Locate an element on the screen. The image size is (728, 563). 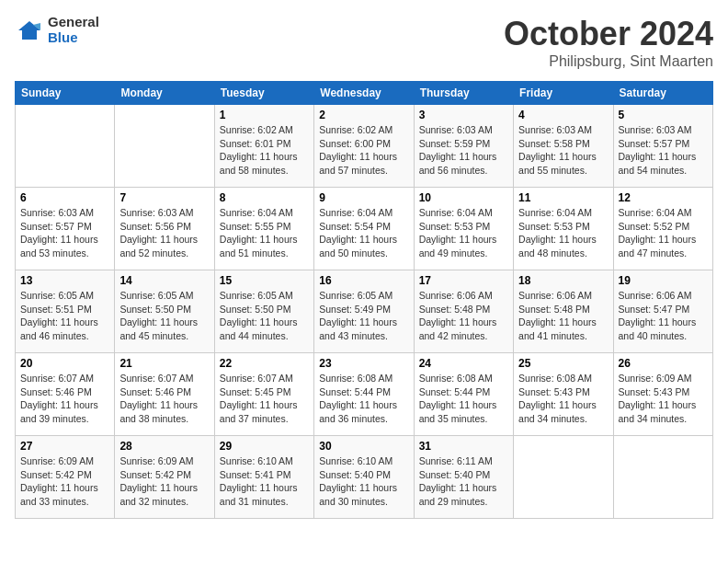
day-info: Sunrise: 6:05 AM Sunset: 5:50 PM Dayligh… is located at coordinates (265, 316).